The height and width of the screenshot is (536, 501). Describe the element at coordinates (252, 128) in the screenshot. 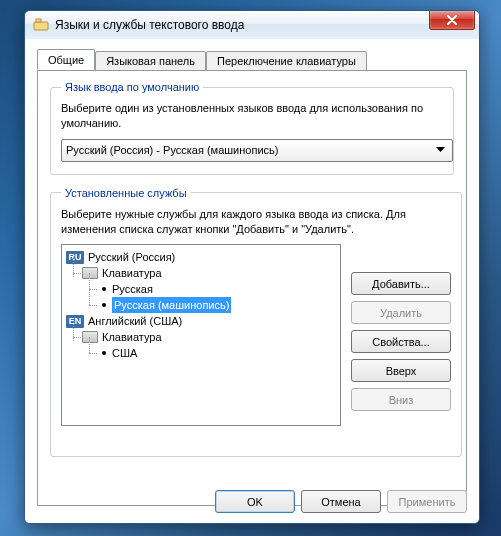

I see `default-language-group: Язык ввода по умолчанию Выберите один из…` at that location.